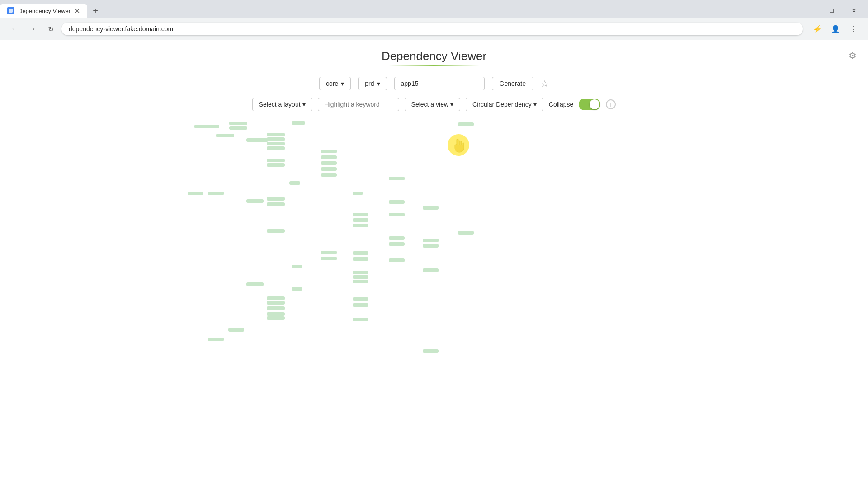 Image resolution: width=868 pixels, height=488 pixels. Describe the element at coordinates (432, 29) in the screenshot. I see `url-input` at that location.